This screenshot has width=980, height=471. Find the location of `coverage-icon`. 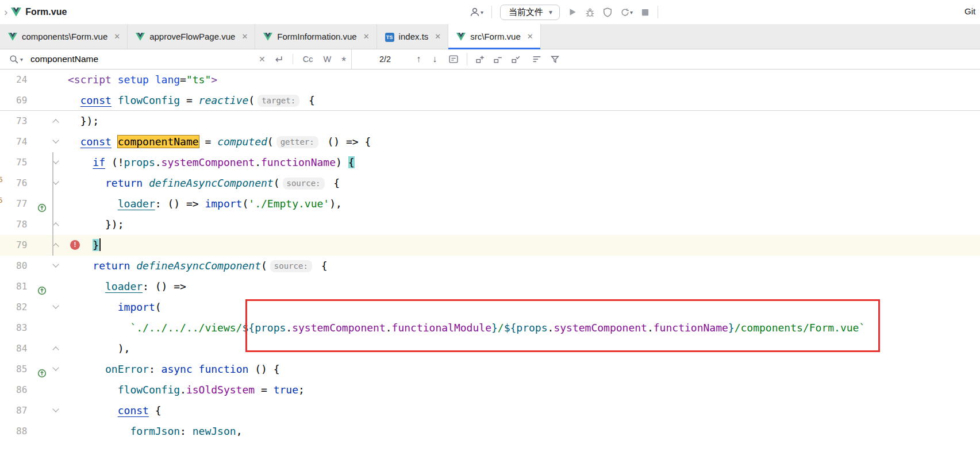

coverage-icon is located at coordinates (608, 13).